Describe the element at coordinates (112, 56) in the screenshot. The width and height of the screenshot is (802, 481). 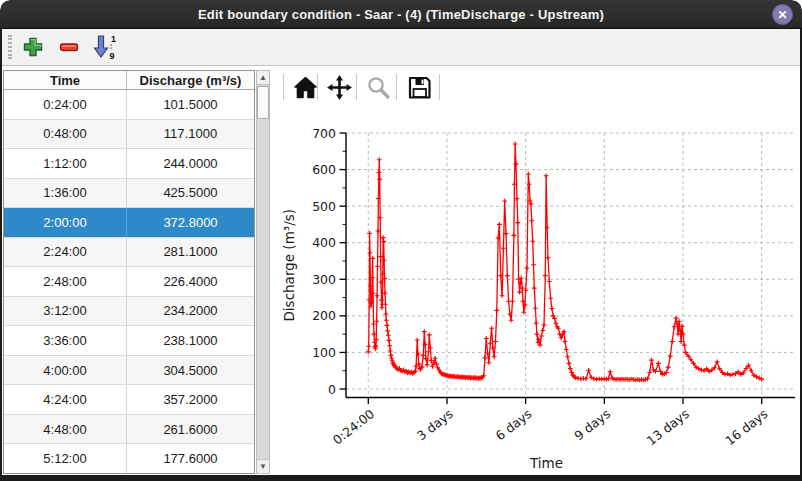
I see `svg-text: 9` at that location.